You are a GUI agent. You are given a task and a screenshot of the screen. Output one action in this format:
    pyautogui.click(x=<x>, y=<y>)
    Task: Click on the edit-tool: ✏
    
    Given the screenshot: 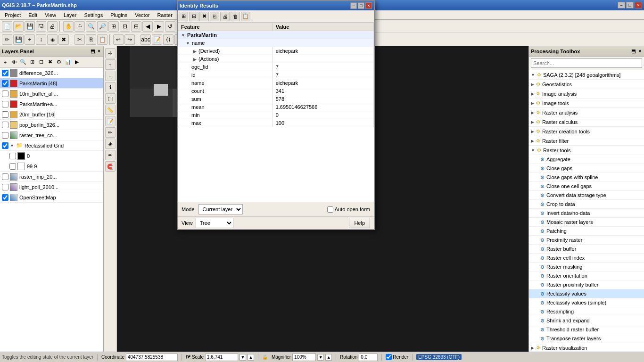 What is the action you would take?
    pyautogui.click(x=110, y=132)
    